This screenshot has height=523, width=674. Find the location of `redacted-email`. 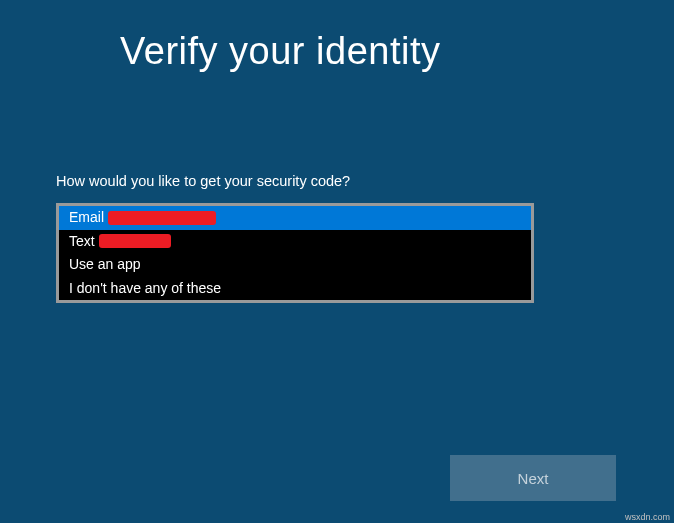

redacted-email is located at coordinates (162, 218).